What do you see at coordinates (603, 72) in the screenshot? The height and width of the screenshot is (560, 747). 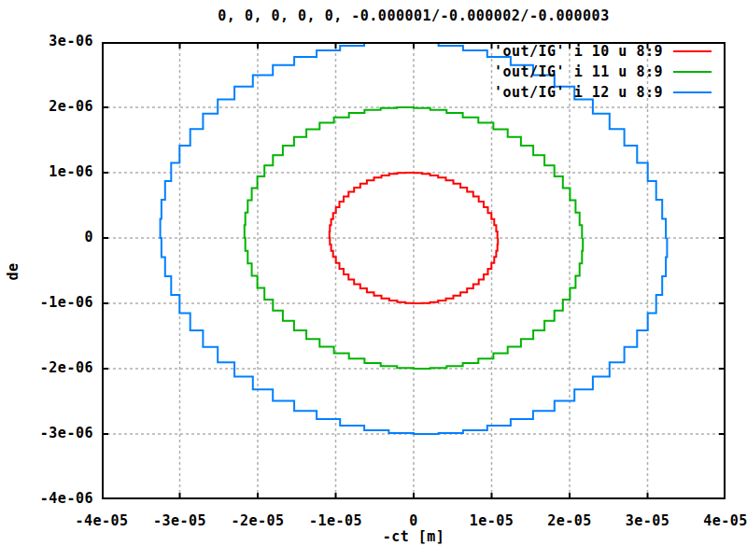 I see `legend: 'out/IG' i 10 u 8:9'out/IG' i 11 u 8:9'o…` at bounding box center [603, 72].